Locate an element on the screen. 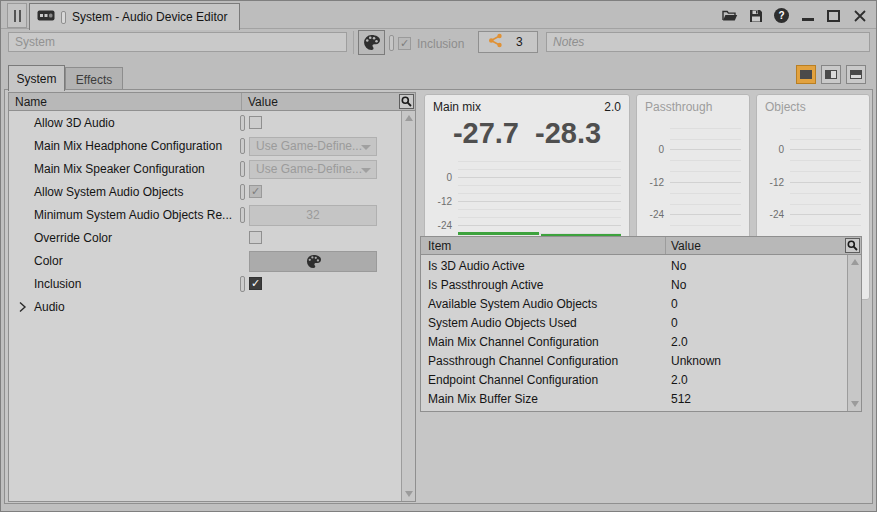 This screenshot has height=512, width=877. property-name: Override Color is located at coordinates (73, 238).